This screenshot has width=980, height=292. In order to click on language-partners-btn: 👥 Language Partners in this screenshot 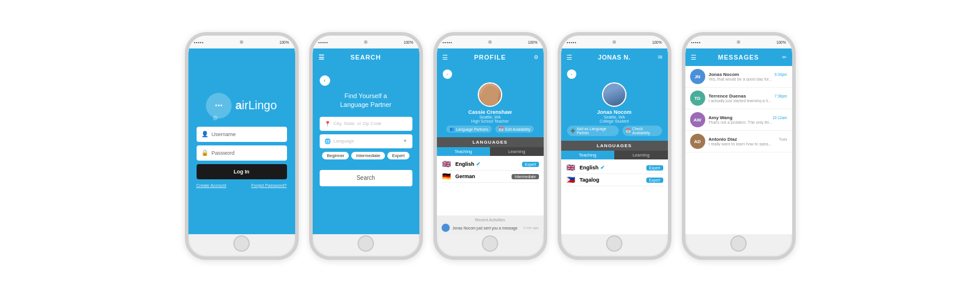, I will do `click(469, 129)`.